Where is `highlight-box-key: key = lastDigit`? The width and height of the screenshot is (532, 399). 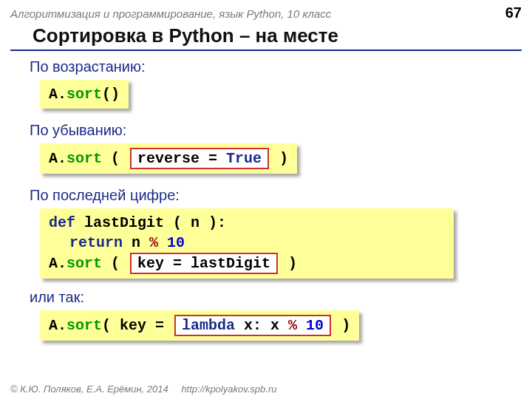
highlight-box-key: key = lastDigit is located at coordinates (204, 263).